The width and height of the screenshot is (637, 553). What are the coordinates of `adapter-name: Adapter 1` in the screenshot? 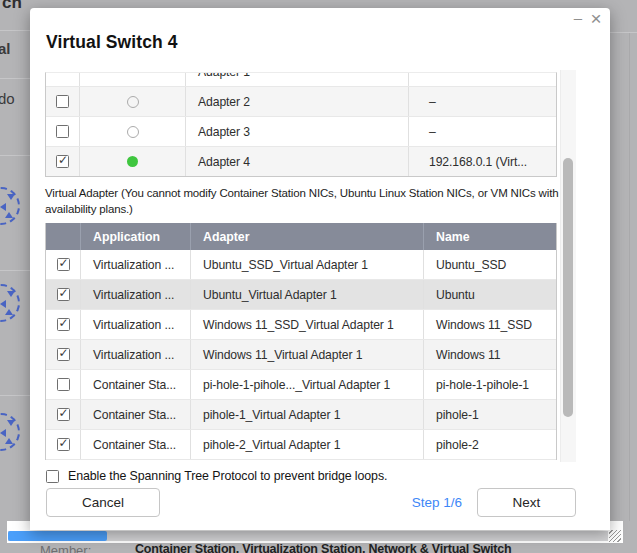 It's located at (224, 80).